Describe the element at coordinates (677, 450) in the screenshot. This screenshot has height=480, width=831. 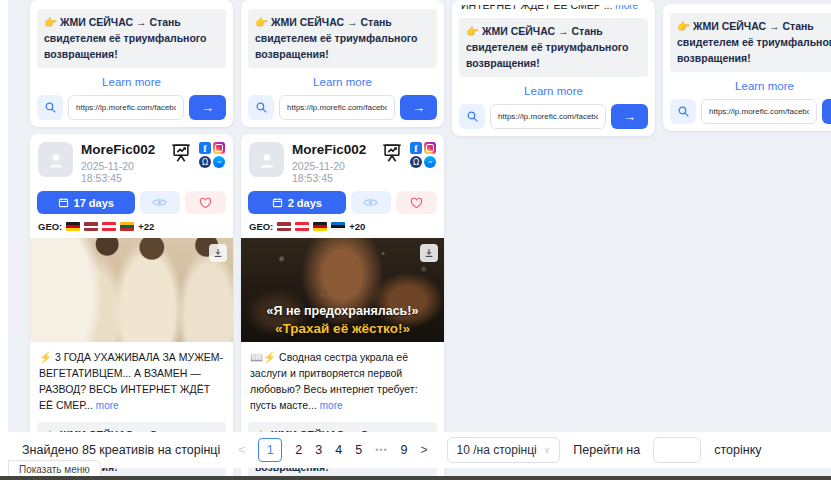
I see `goto-page-input` at that location.